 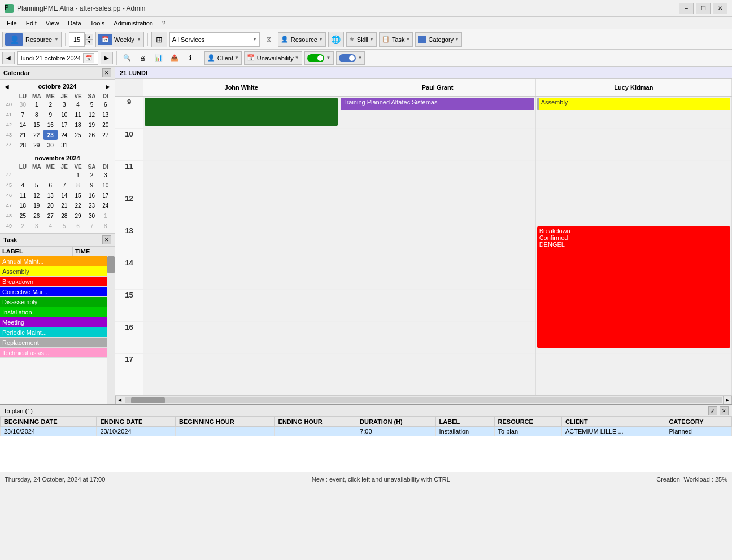 I want to click on cal-day-nov: 23, so click(x=91, y=205).